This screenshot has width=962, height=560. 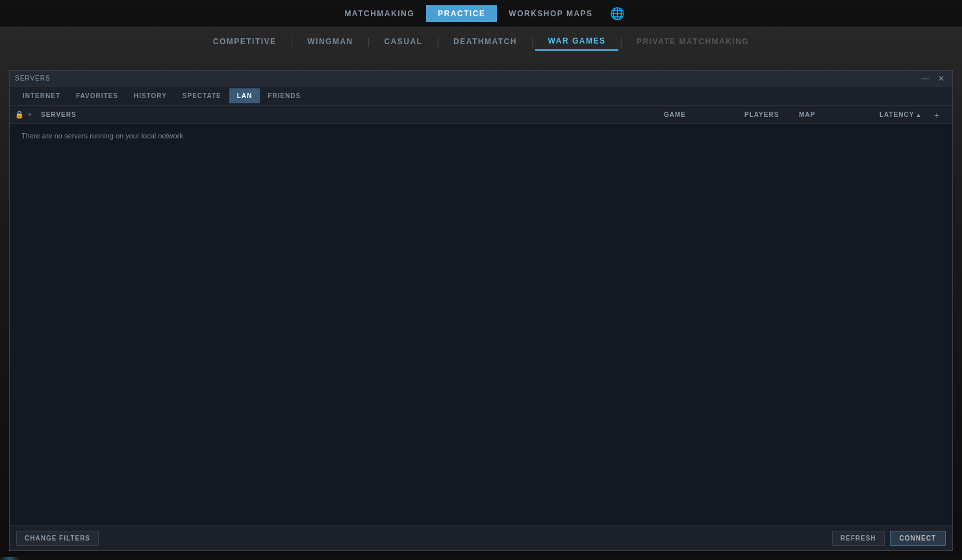 What do you see at coordinates (461, 14) in the screenshot?
I see `nav-practice: PRACTICE` at bounding box center [461, 14].